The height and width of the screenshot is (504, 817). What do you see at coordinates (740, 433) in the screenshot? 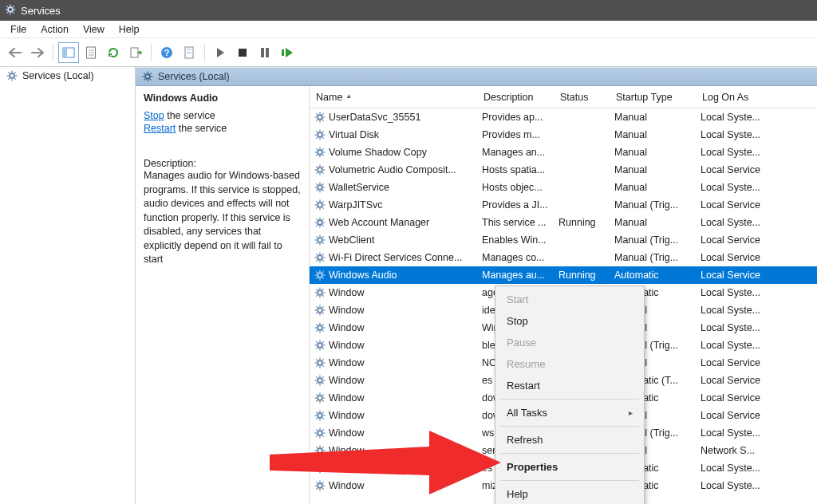
I see `service-logon-cell: Local Syste...` at bounding box center [740, 433].